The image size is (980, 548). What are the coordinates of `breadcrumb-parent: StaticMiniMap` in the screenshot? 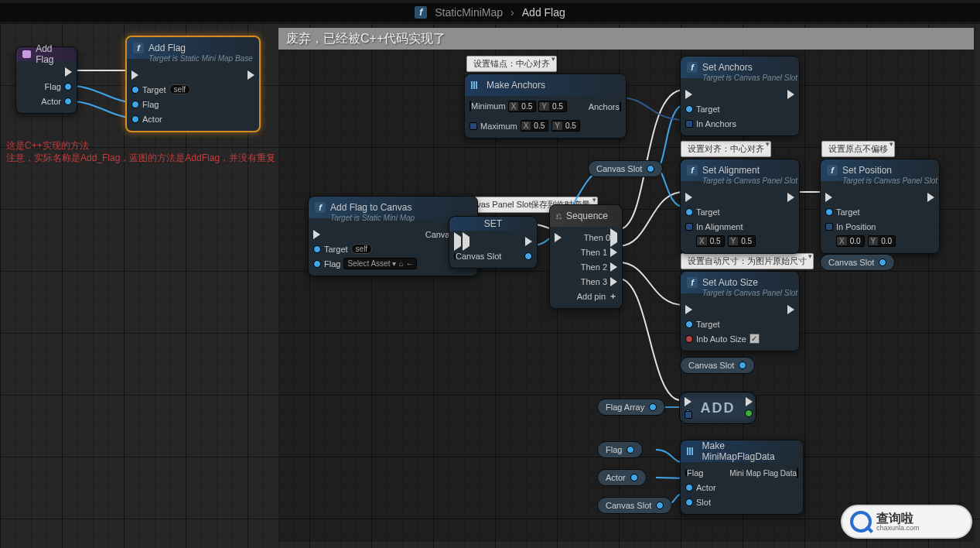 It's located at (469, 12).